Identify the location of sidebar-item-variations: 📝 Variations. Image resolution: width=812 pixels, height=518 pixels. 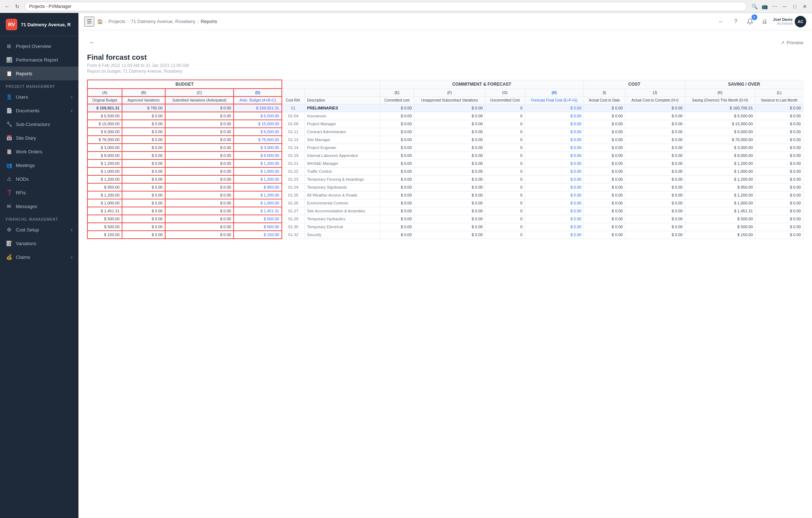
(39, 243).